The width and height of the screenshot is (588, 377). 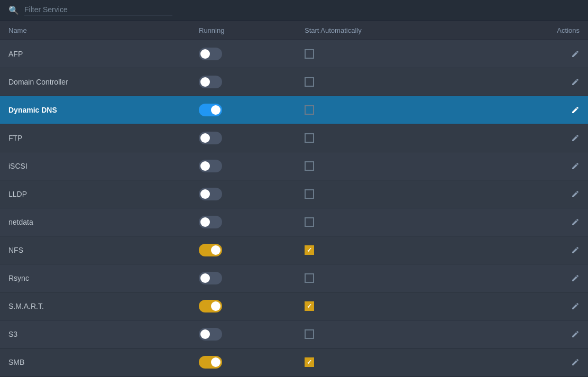 What do you see at coordinates (309, 166) in the screenshot?
I see `checkbox-iscsi` at bounding box center [309, 166].